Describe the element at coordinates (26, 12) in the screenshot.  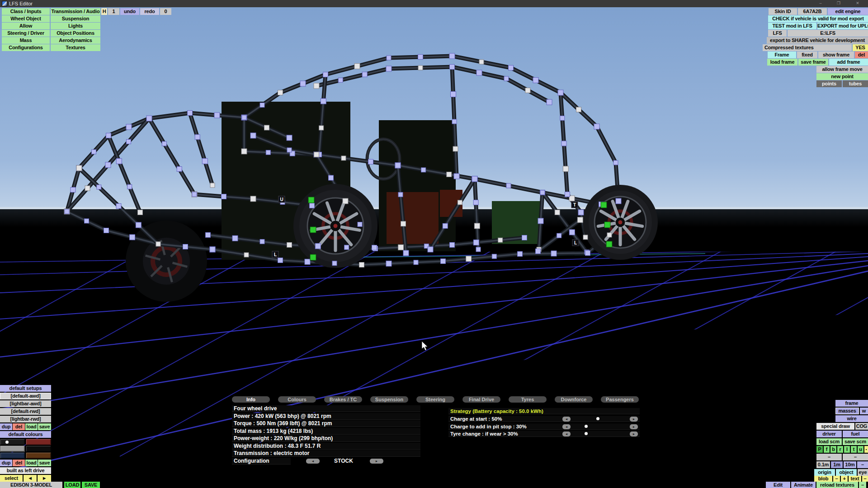
I see `menu-class-inputs: Class / Inputs` at that location.